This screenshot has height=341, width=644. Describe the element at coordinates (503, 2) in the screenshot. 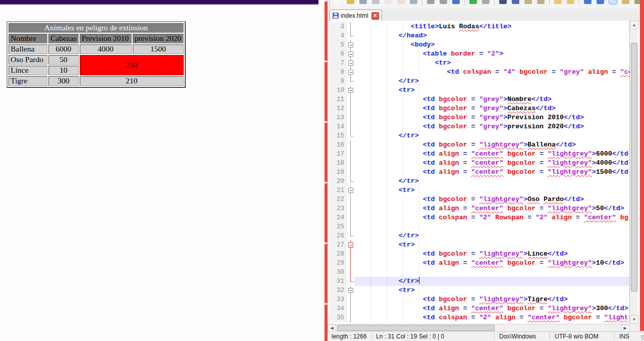

I see `find-icon` at that location.